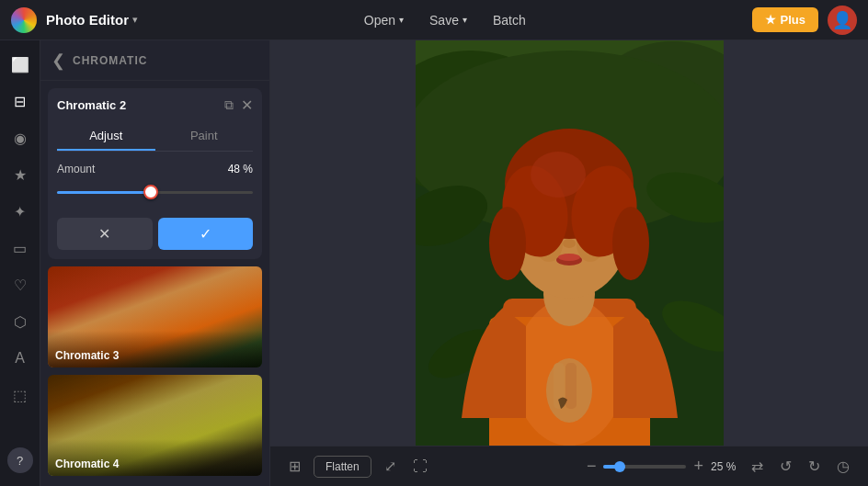 The width and height of the screenshot is (868, 486). Describe the element at coordinates (20, 175) in the screenshot. I see `sidebar-item-star: ★` at that location.